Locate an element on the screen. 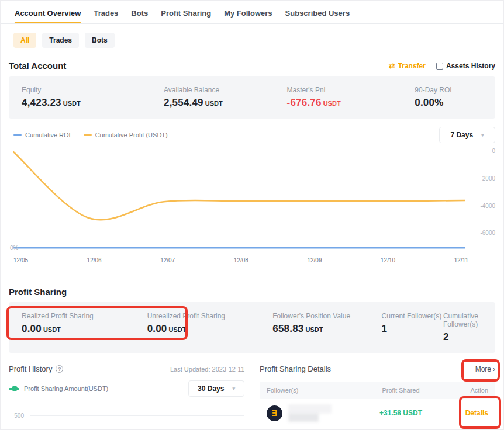 The image size is (504, 430). assets-history-icon is located at coordinates (440, 66).